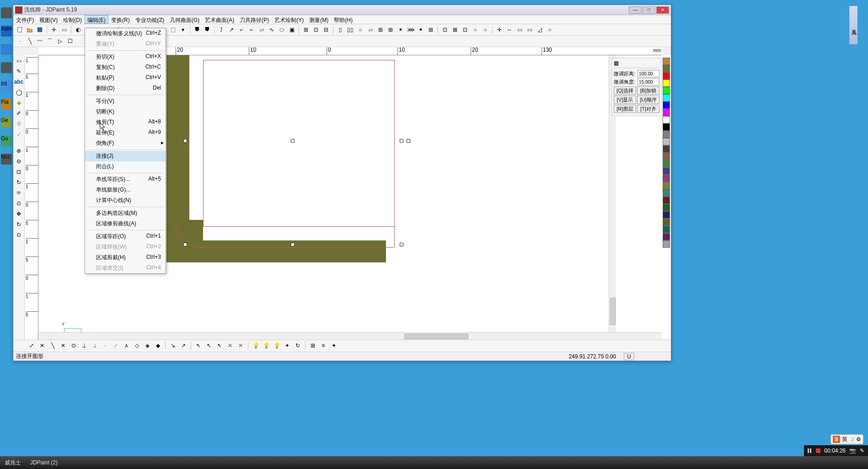  I want to click on tool-icon: ▯, so click(340, 30).